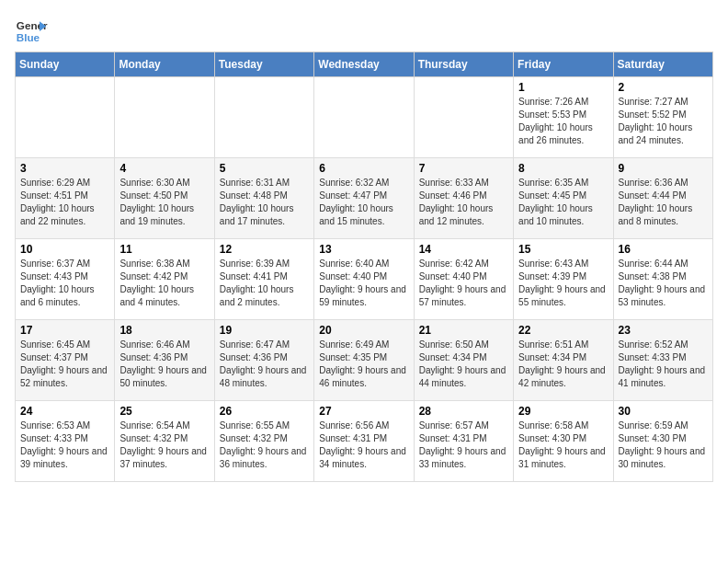 The height and width of the screenshot is (563, 728). Describe the element at coordinates (64, 249) in the screenshot. I see `day-number: 10` at that location.